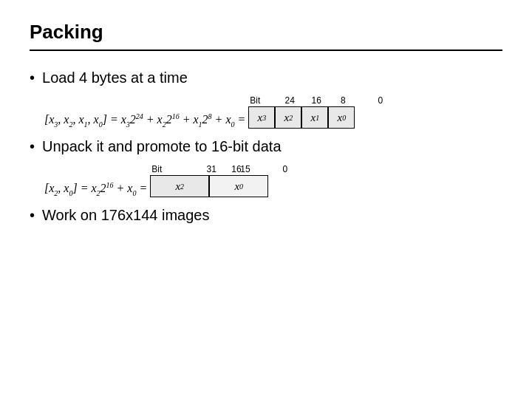 Image resolution: width=532 pixels, height=399 pixels. I want to click on bit-num-24: 24, so click(290, 100).